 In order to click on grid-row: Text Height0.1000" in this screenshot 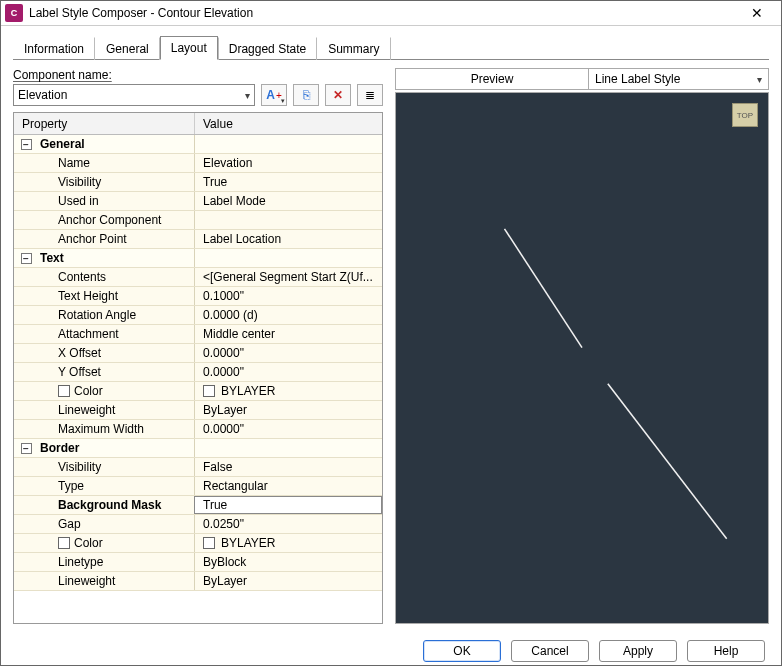, I will do `click(198, 296)`.